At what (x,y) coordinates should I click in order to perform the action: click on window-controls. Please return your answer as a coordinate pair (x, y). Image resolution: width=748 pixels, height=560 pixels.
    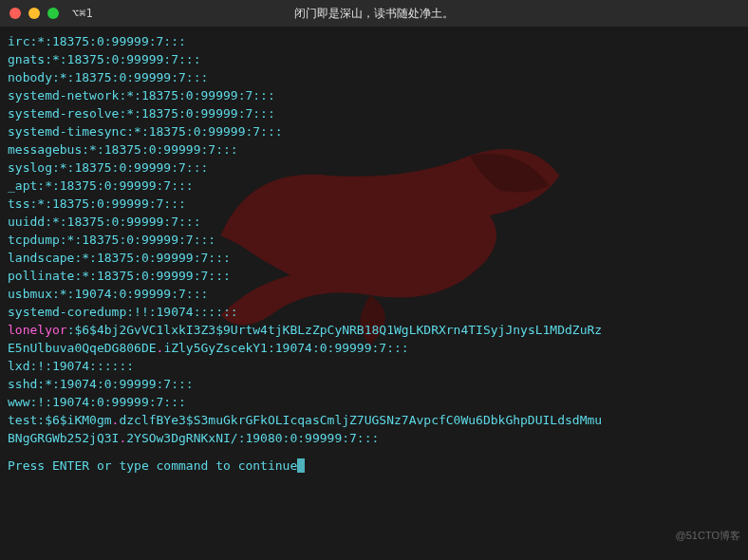
    Looking at the image, I should click on (34, 13).